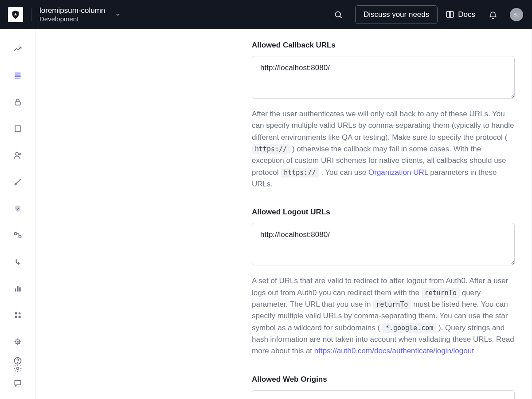 This screenshot has width=532, height=399. What do you see at coordinates (118, 15) in the screenshot?
I see `chevron-down-icon` at bounding box center [118, 15].